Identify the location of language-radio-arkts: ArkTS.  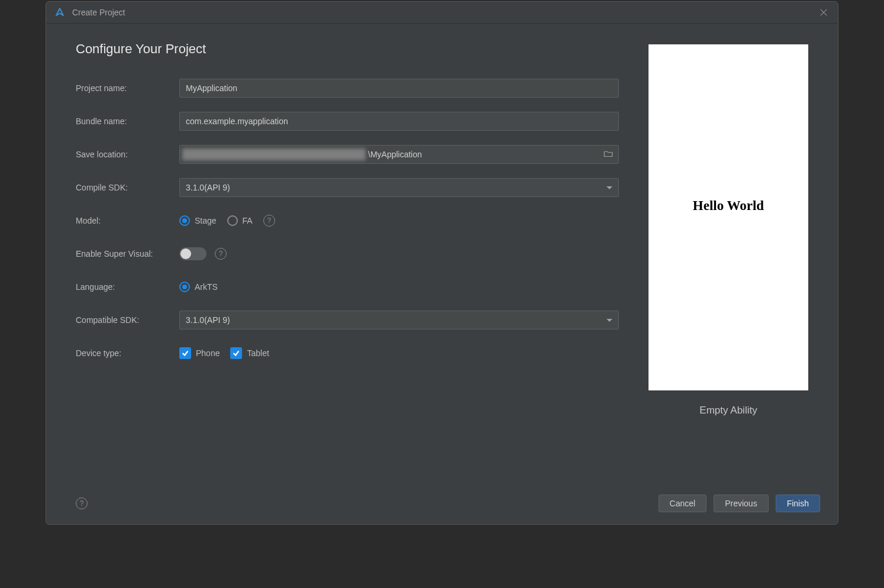
(199, 287).